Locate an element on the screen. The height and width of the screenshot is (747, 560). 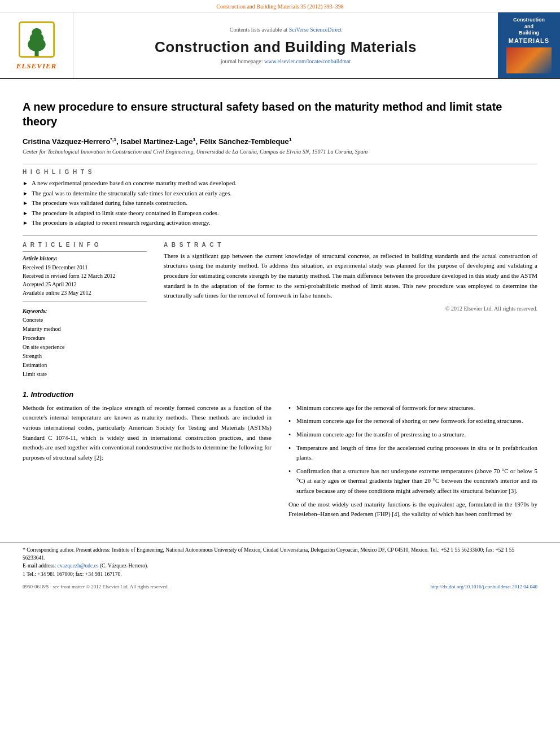
highlight-item: ►The goal was to determine the structura… is located at coordinates (280, 193).